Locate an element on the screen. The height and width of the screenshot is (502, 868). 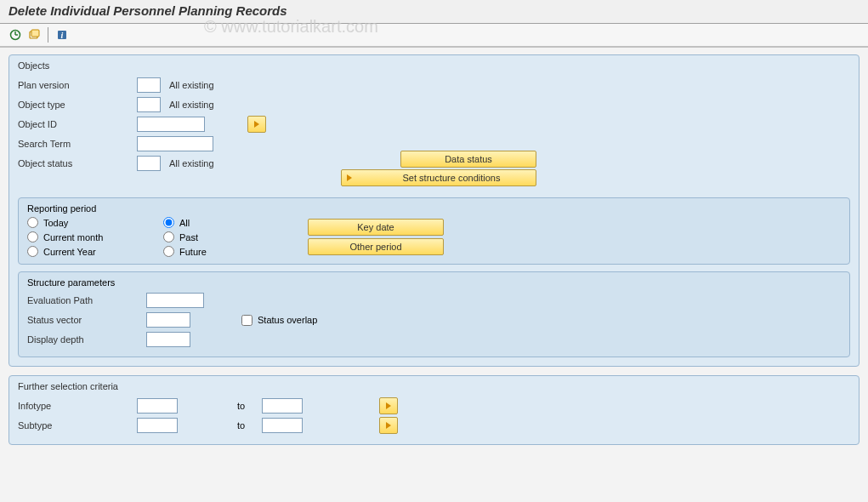
structure-parameters-title: Structure parameters is located at coordinates (434, 282).